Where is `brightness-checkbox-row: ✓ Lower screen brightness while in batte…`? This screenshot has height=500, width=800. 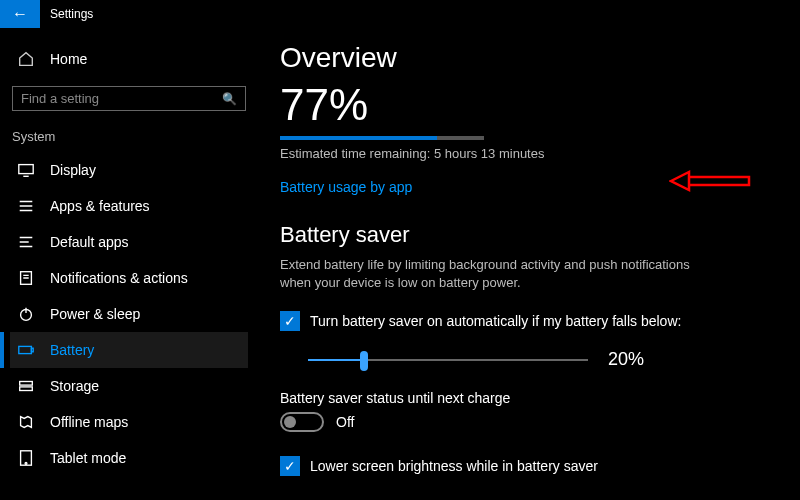
brightness-checkbox-row: ✓ Lower screen brightness while in batte… is located at coordinates (525, 466).